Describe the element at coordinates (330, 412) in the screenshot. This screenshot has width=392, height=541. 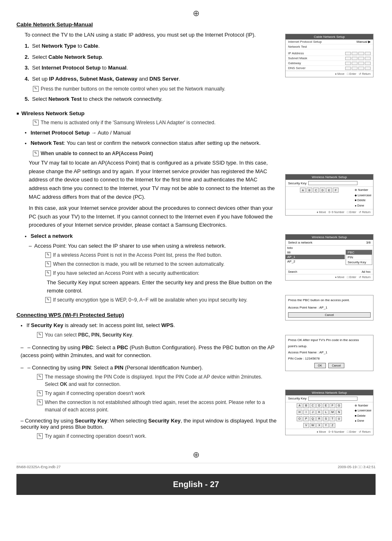
I see `wireless-security-screen-2: Wireless Network Setup Security Key A B …` at that location.